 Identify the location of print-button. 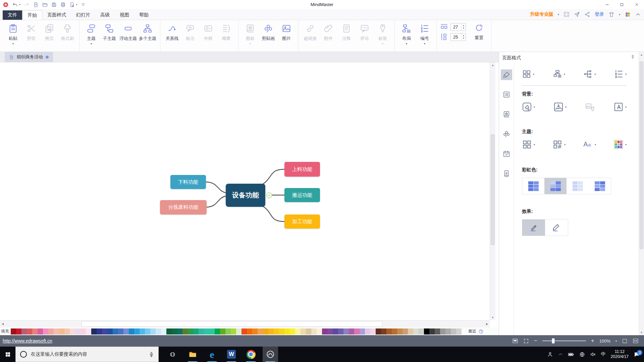
(63, 5).